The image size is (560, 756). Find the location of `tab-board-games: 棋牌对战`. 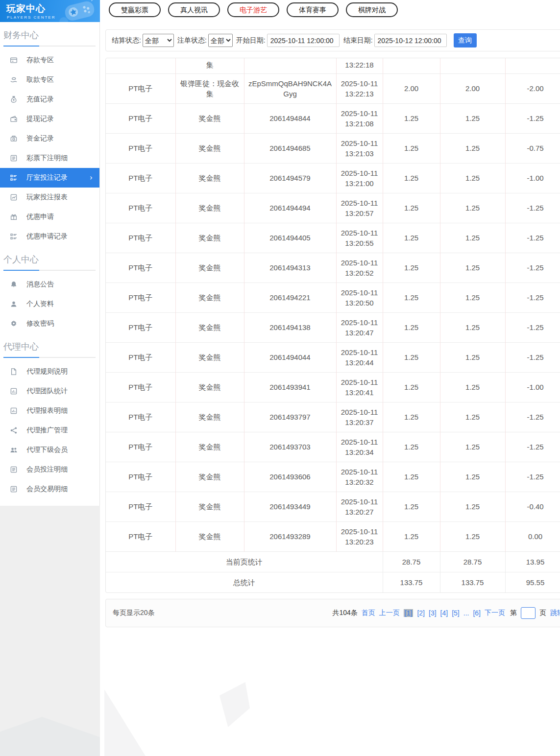

tab-board-games: 棋牌对战 is located at coordinates (372, 10).